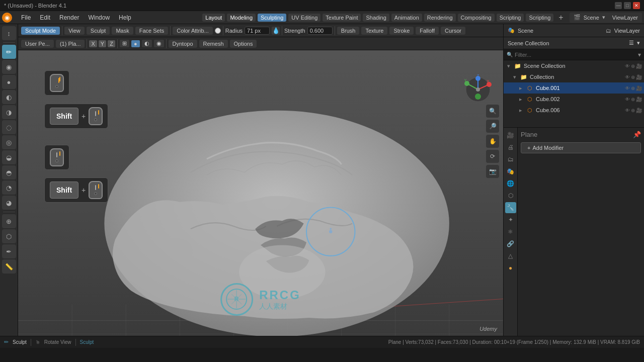 This screenshot has height=362, width=644. I want to click on radius-input, so click(257, 31).